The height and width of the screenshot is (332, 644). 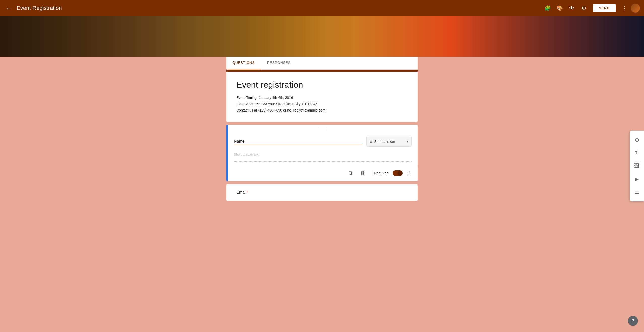 What do you see at coordinates (572, 8) in the screenshot?
I see `eye-icon: 👁` at bounding box center [572, 8].